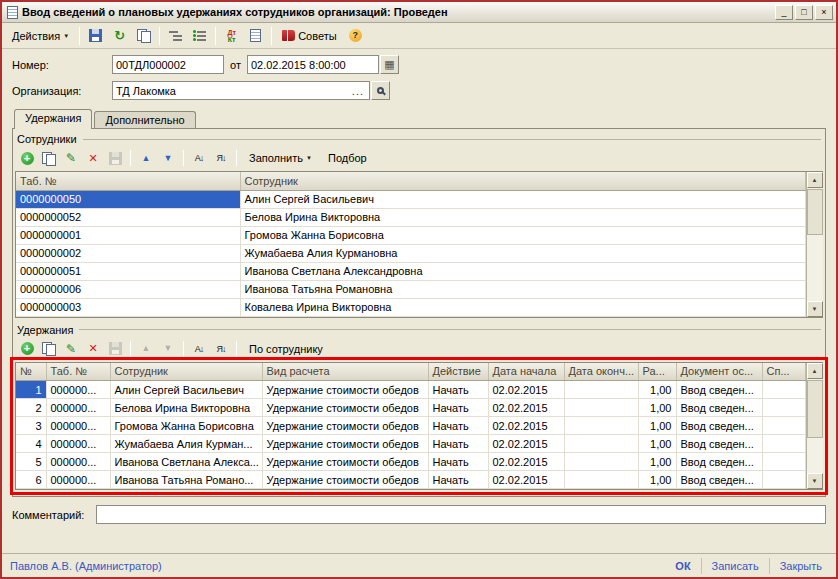 This screenshot has height=579, width=838. What do you see at coordinates (815, 180) in the screenshot?
I see `scroll-up-button: ▲` at bounding box center [815, 180].